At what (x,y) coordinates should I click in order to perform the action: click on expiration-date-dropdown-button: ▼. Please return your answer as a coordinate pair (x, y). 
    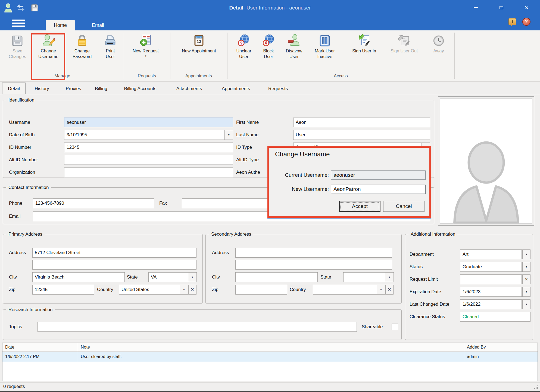
    Looking at the image, I should click on (526, 292).